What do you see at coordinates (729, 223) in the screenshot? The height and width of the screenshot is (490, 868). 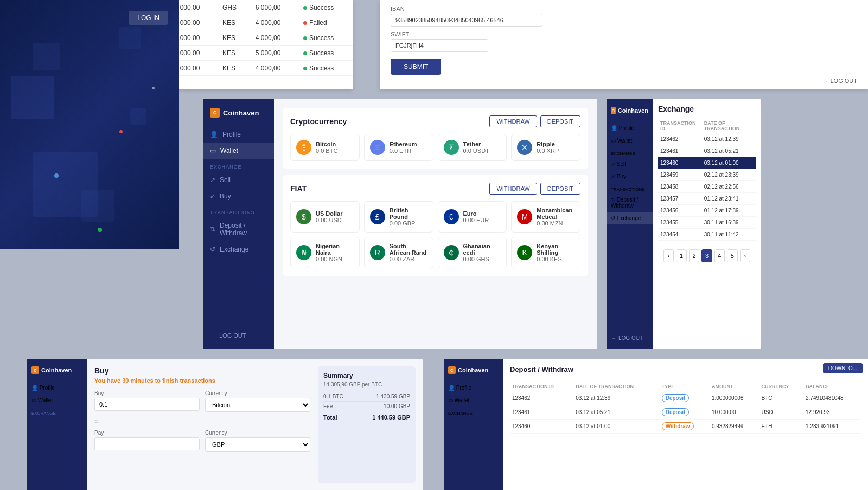 I see `exchange-date: 30.11 at 16:39` at bounding box center [729, 223].